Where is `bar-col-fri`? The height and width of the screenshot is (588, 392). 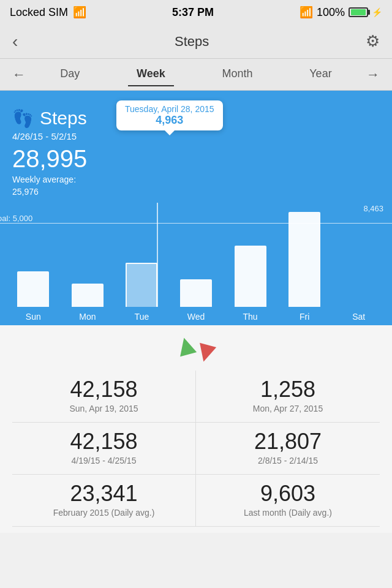 bar-col-fri is located at coordinates (304, 256).